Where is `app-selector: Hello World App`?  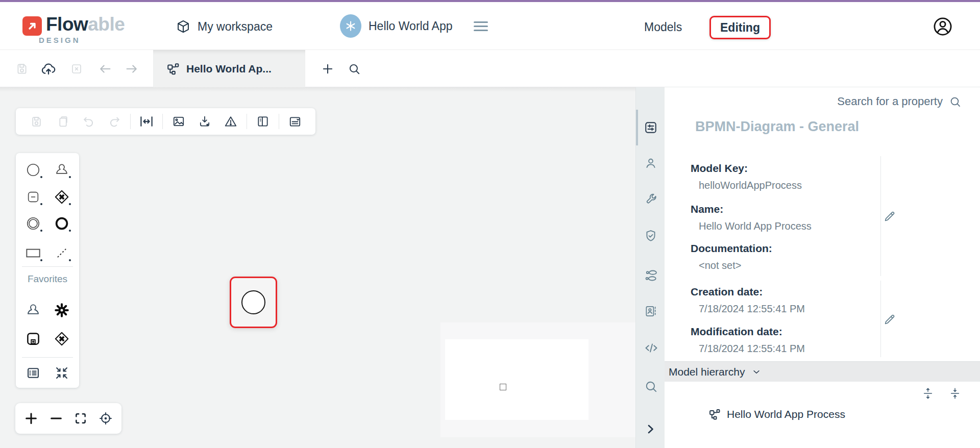
app-selector: Hello World App is located at coordinates (396, 26).